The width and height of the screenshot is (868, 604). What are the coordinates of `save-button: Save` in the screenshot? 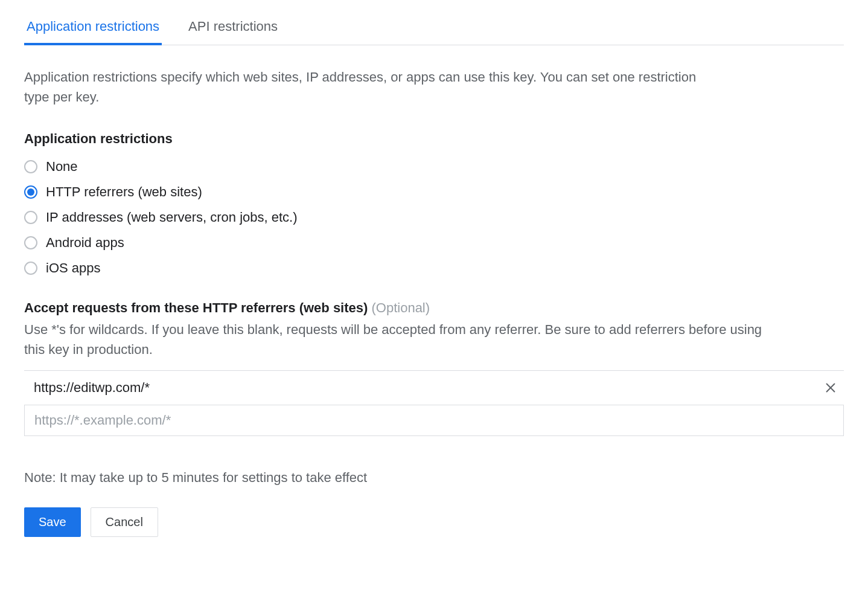 It's located at (53, 522).